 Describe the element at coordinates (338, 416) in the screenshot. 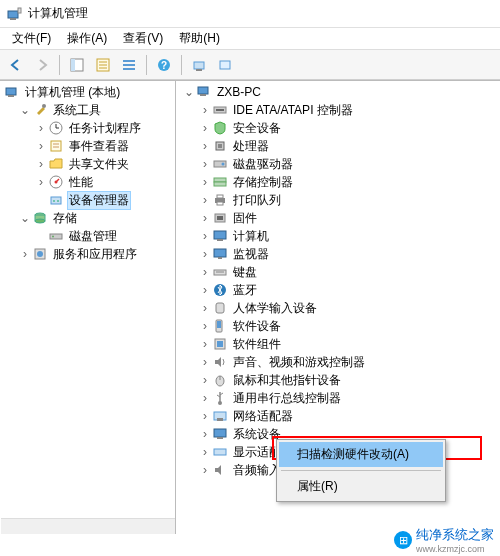

I see `device-network-adapters: ›网络适配器` at that location.